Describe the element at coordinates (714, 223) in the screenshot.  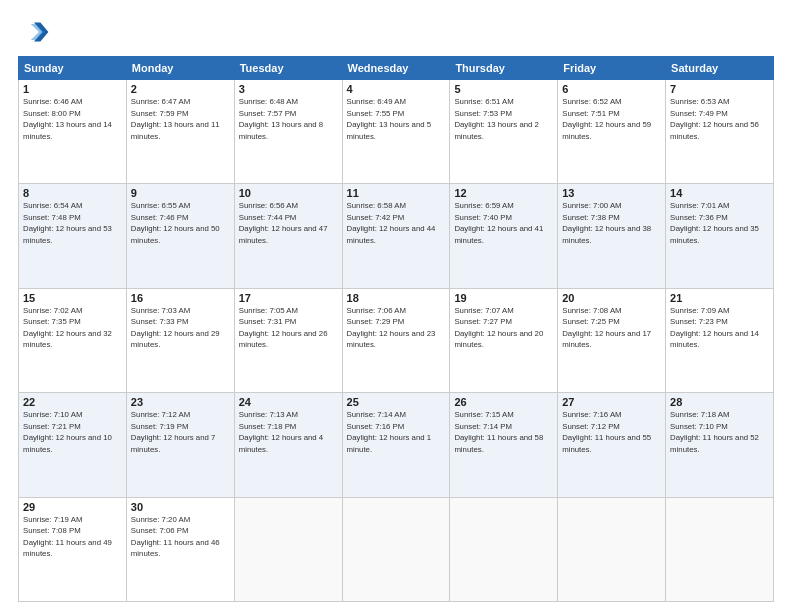
I see `day-detail: Sunrise: 7:01 AMSunset: 7:36 PMDaylight:…` at that location.